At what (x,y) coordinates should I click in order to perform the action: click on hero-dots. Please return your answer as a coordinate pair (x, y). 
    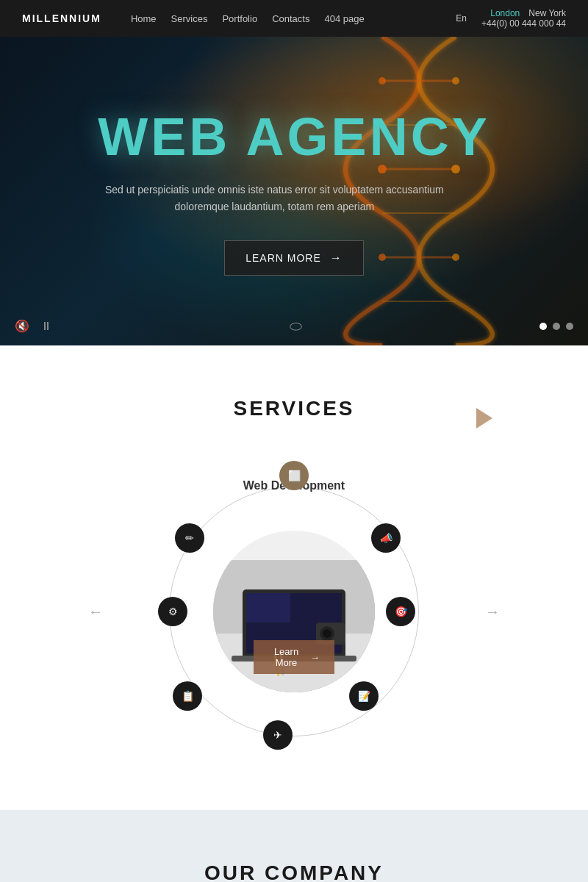
    Looking at the image, I should click on (556, 326).